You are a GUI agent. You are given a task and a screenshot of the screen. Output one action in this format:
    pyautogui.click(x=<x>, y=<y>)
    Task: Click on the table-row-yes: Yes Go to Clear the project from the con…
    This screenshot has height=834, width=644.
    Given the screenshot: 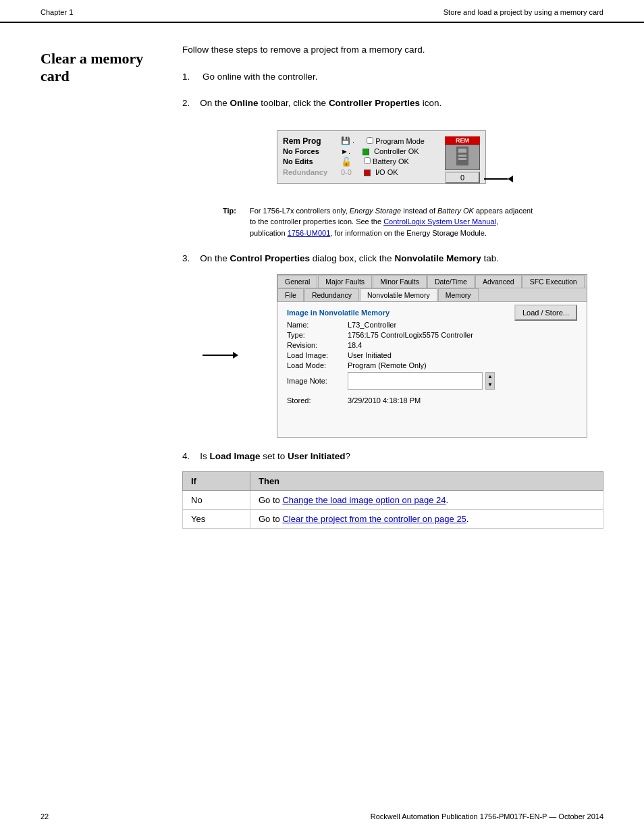 What is the action you would take?
    pyautogui.click(x=393, y=519)
    